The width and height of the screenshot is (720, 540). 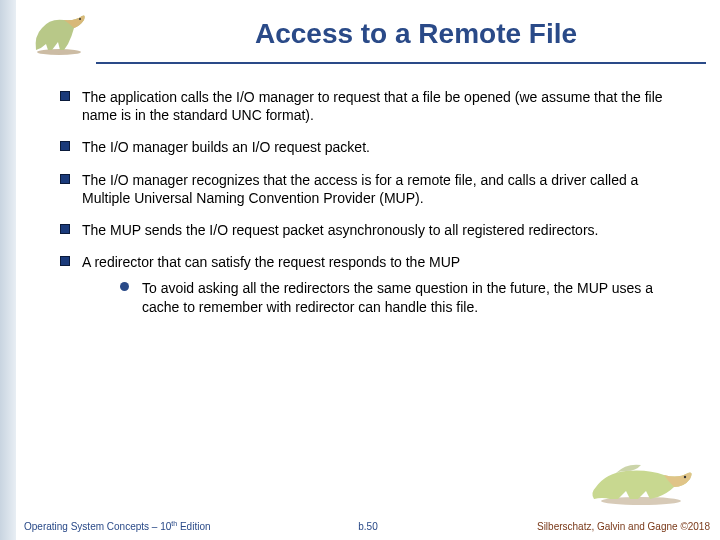 What do you see at coordinates (370, 262) in the screenshot?
I see `bullet-item: A redirector that can satisfy the reques…` at bounding box center [370, 262].